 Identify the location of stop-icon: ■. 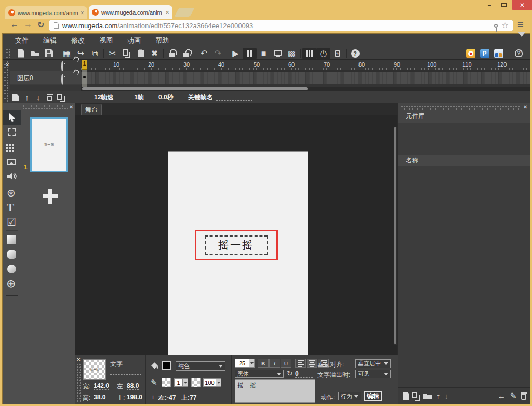
(264, 54).